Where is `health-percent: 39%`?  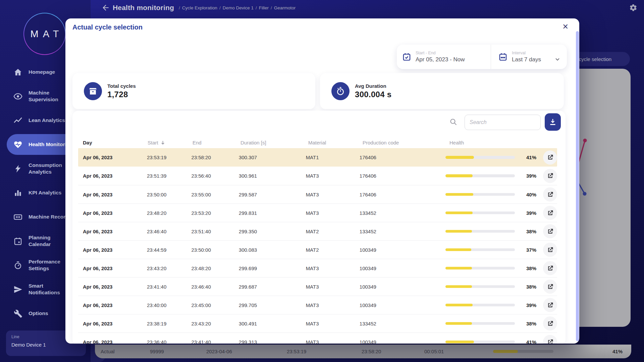
health-percent: 39% is located at coordinates (527, 213).